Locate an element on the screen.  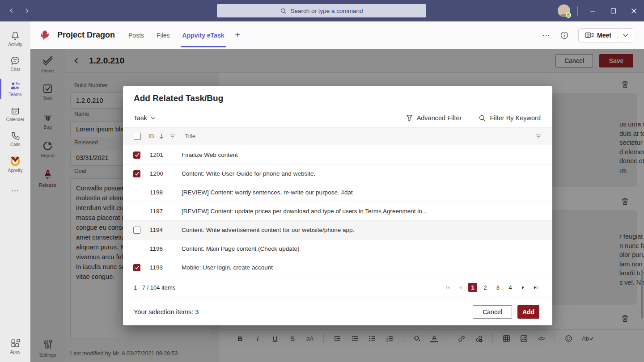
advanced-filter-button: Advanced Filter is located at coordinates (434, 118).